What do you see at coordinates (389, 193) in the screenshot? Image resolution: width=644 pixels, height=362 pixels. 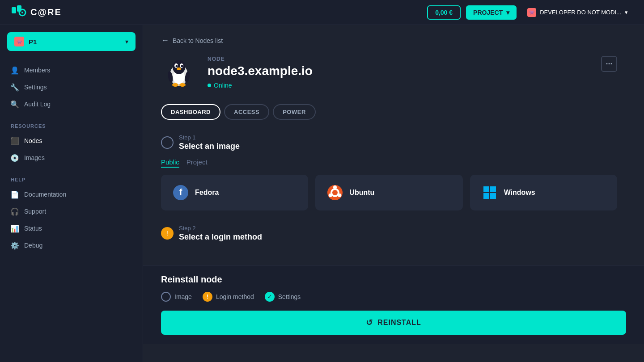 I see `os-cards: f Fedora` at bounding box center [389, 193].